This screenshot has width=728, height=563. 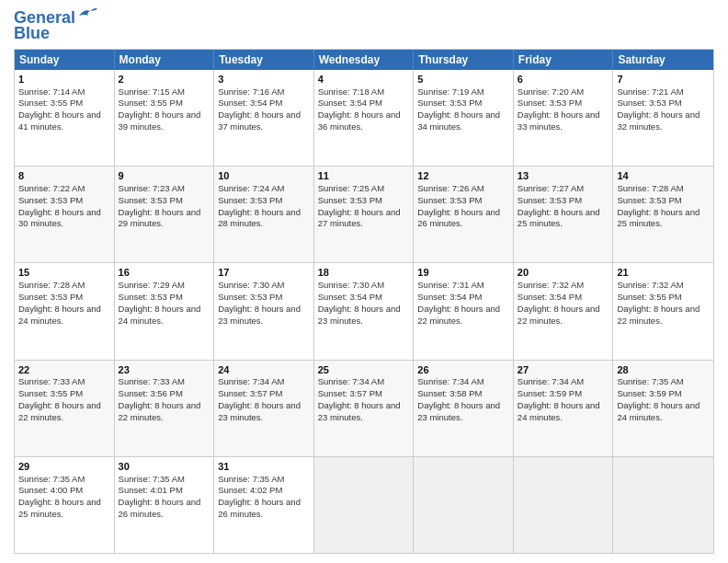 What do you see at coordinates (165, 118) in the screenshot?
I see `day-cell-2: 2 Sunrise: 7:15 AM Sunset: 3:55 PM Dayli…` at bounding box center [165, 118].